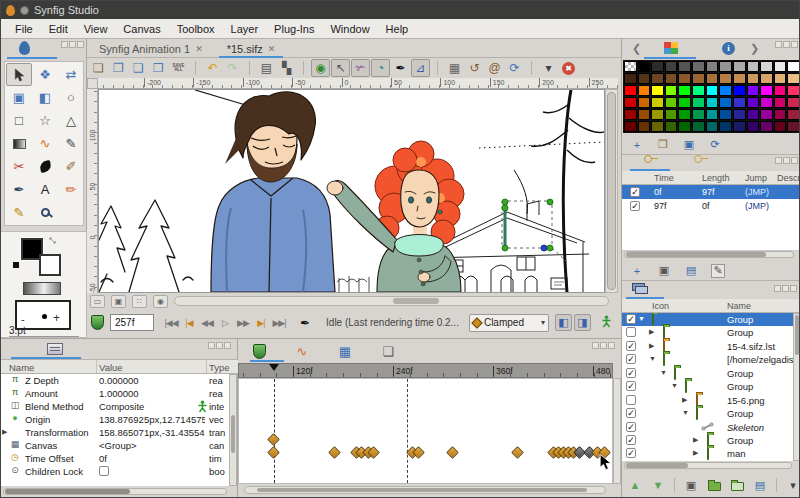 The width and height of the screenshot is (800, 498). I want to click on brush-tool, so click(45, 166).